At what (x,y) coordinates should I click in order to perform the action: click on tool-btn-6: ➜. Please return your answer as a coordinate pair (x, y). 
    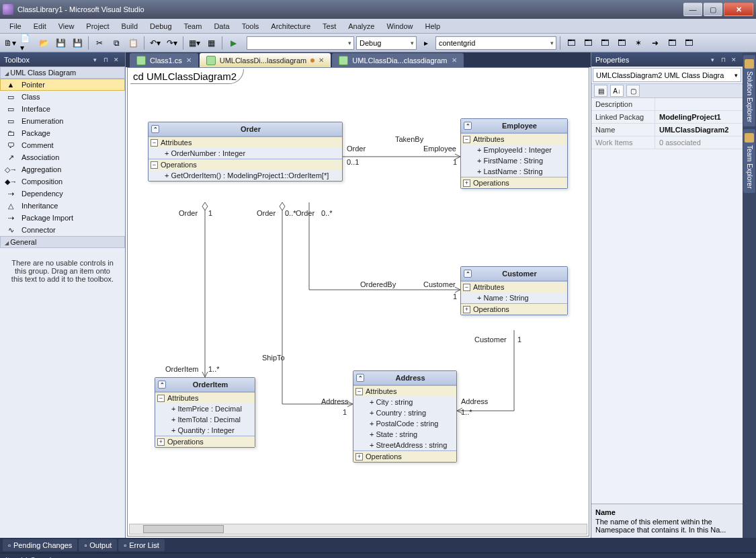
    Looking at the image, I should click on (655, 43).